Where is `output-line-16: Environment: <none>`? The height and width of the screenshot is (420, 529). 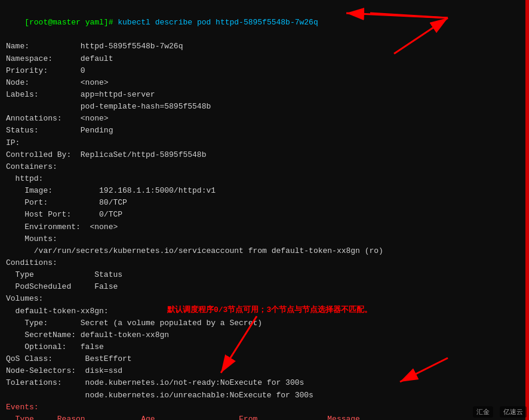 output-line-16: Environment: <none> is located at coordinates (264, 227).